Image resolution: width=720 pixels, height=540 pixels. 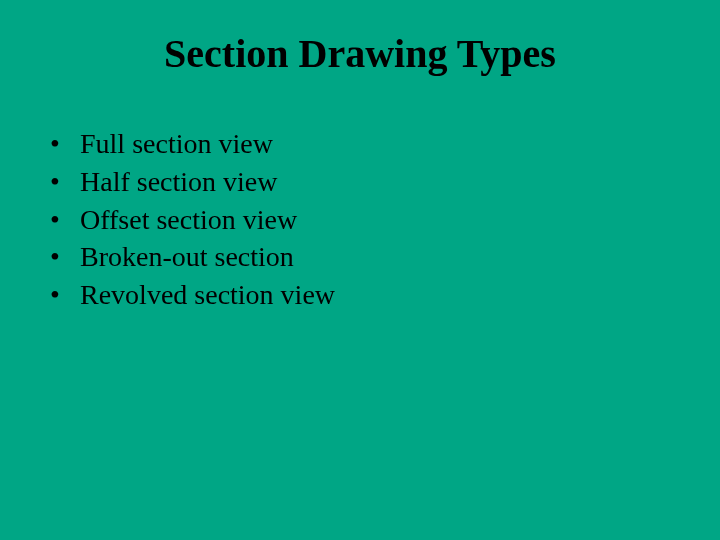 I want to click on list-item: • Revolved section view, so click(x=385, y=295).